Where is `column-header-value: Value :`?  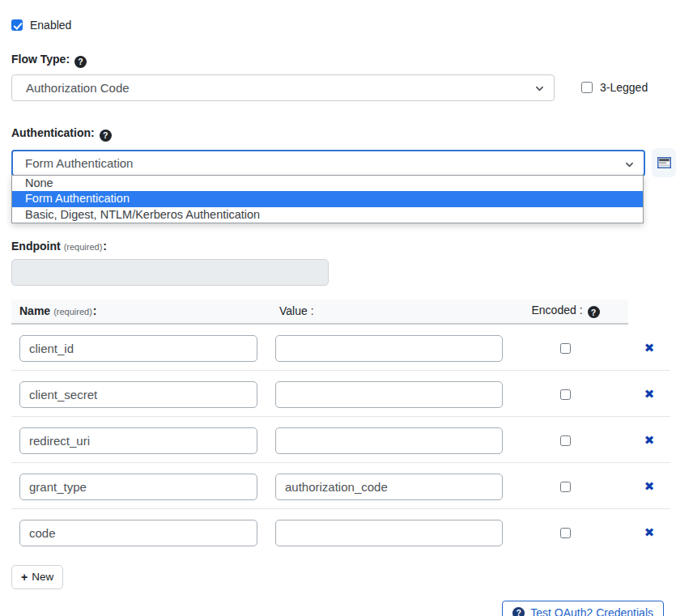 column-header-value: Value : is located at coordinates (389, 311).